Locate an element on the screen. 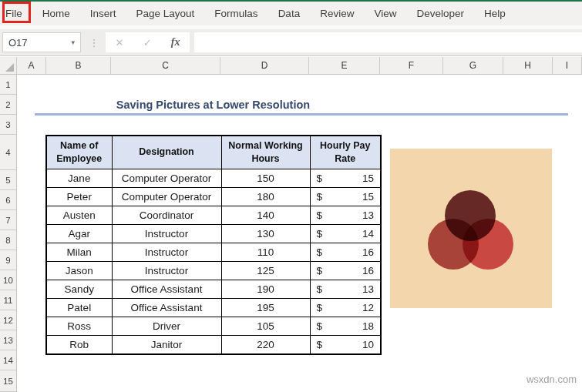 This screenshot has width=582, height=392. column-header-f: F is located at coordinates (412, 65).